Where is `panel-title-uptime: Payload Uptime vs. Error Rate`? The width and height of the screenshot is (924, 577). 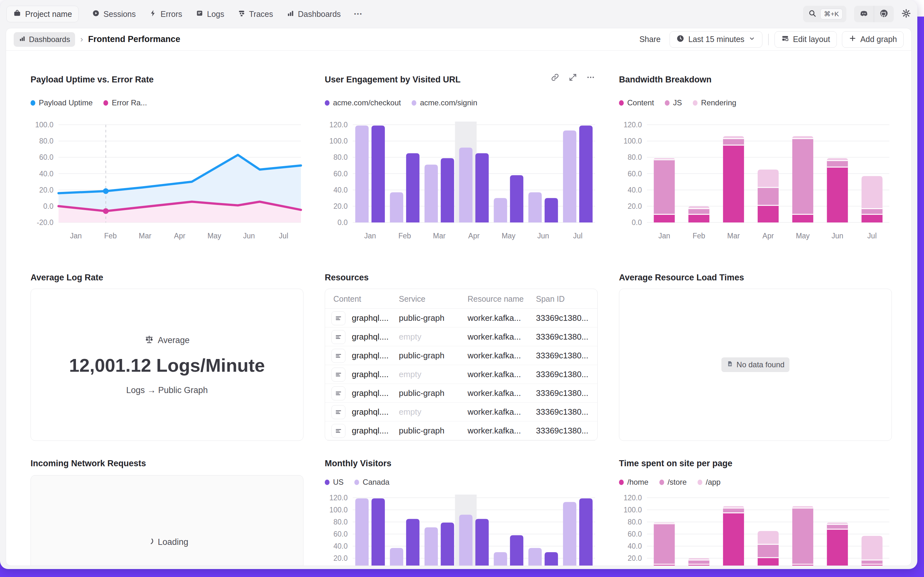 panel-title-uptime: Payload Uptime vs. Error Rate is located at coordinates (92, 80).